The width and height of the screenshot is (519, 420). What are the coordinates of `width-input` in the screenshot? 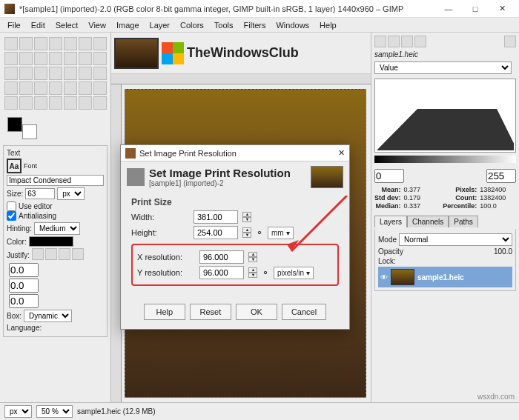 It's located at (216, 217).